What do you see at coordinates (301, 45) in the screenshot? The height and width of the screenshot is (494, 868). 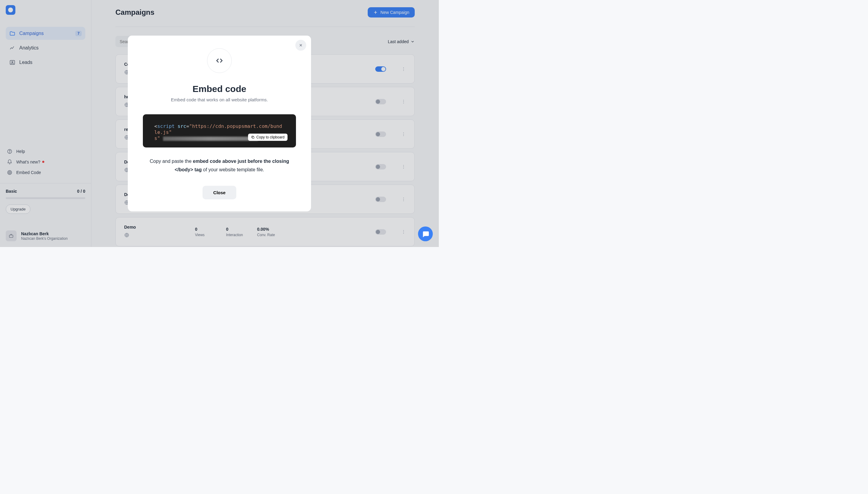 I see `close-icon-button` at bounding box center [301, 45].